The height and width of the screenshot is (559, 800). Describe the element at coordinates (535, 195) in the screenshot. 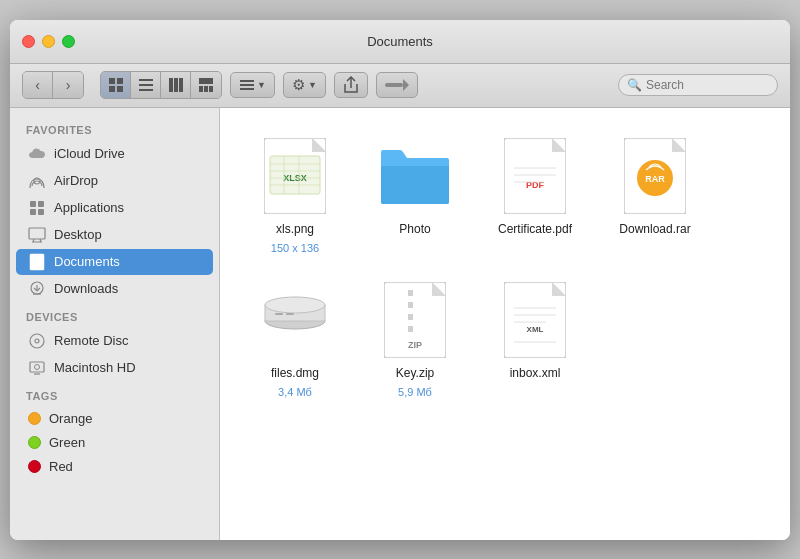

I see `file-item-certificate: PDF Certificate.pdf` at that location.